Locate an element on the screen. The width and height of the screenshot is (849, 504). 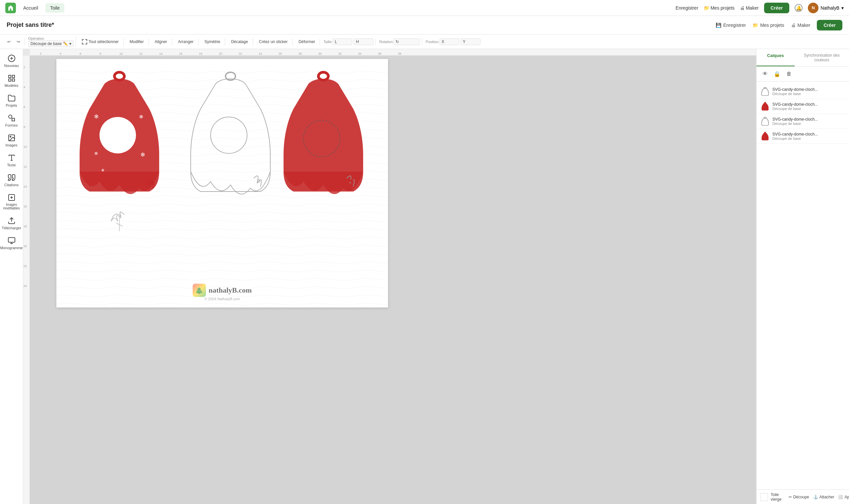
decoupe-button: ✂ Découpe is located at coordinates (799, 497).